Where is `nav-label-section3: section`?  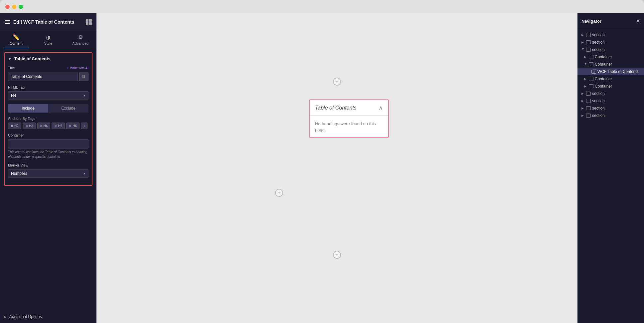
nav-label-section3: section is located at coordinates (598, 50).